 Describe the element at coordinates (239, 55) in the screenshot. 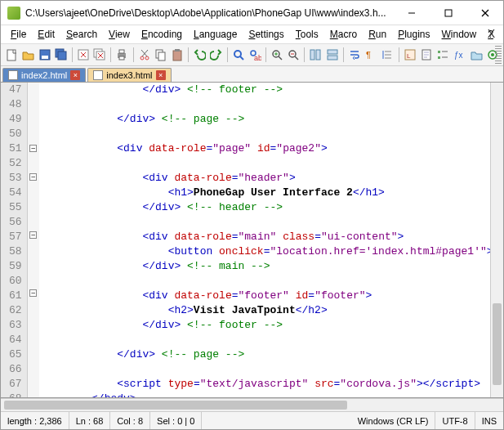

I see `find-icon` at that location.